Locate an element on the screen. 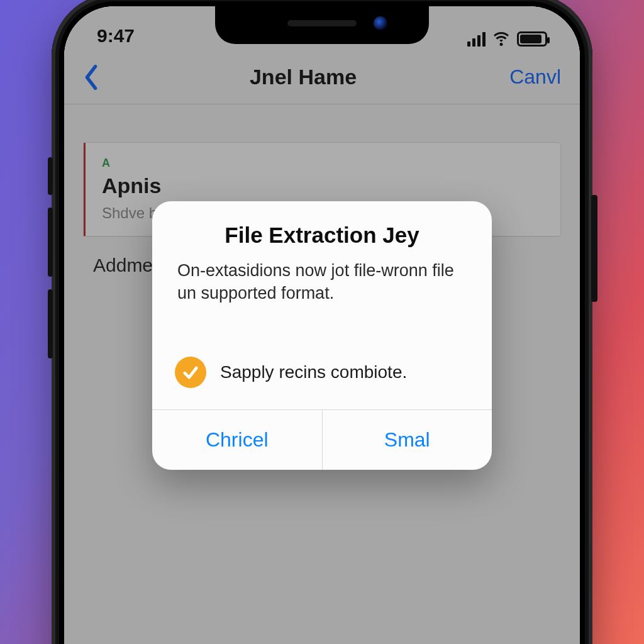 Image resolution: width=644 pixels, height=644 pixels. alert-secondary-button: Smal is located at coordinates (408, 440).